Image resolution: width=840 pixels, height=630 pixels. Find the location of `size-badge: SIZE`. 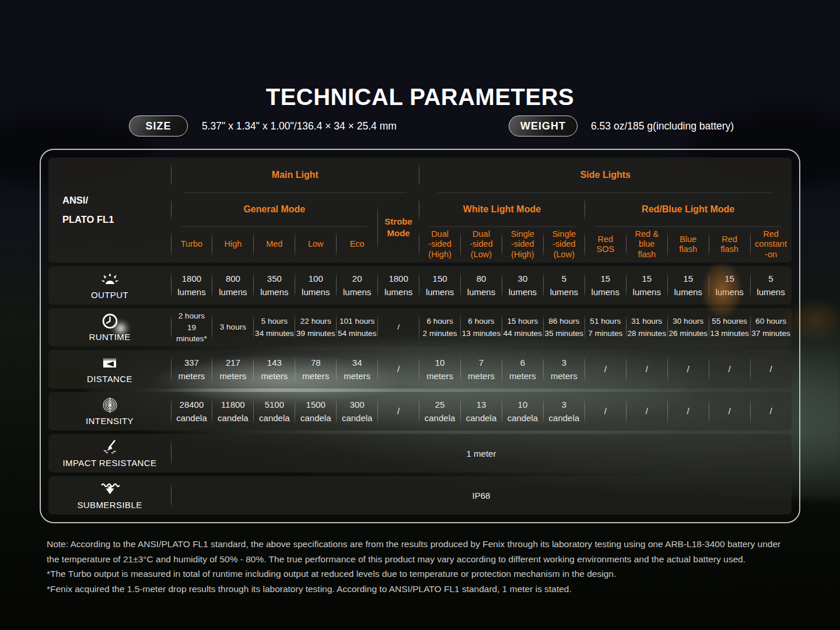

size-badge: SIZE is located at coordinates (159, 126).